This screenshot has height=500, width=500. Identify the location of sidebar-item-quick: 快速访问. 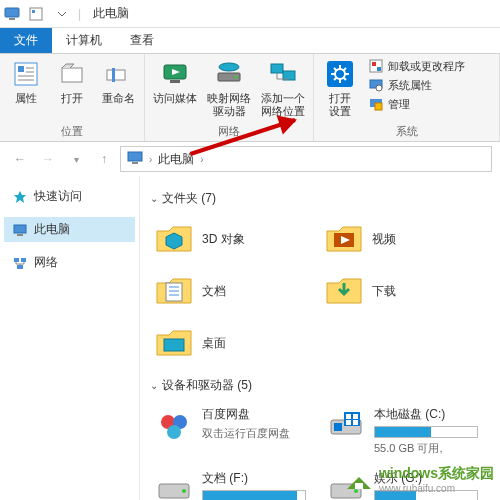
(70, 196).